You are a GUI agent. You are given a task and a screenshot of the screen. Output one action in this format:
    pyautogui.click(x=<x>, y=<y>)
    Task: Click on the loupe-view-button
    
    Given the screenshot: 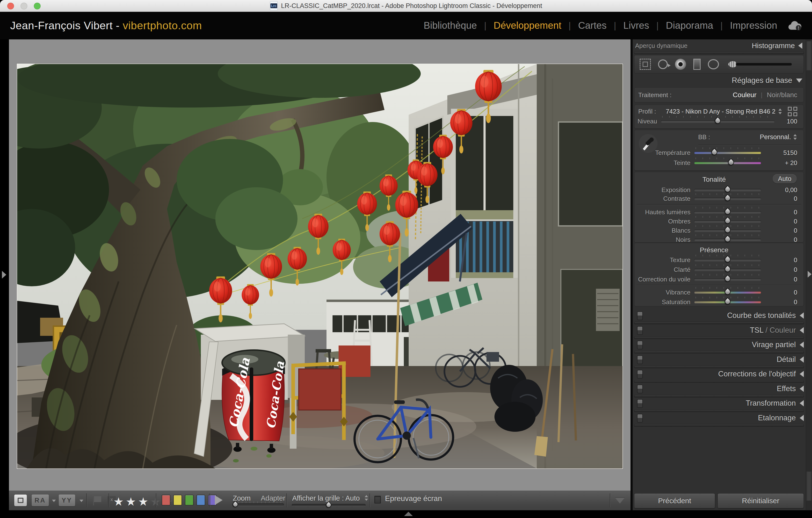 What is the action you would take?
    pyautogui.click(x=21, y=500)
    